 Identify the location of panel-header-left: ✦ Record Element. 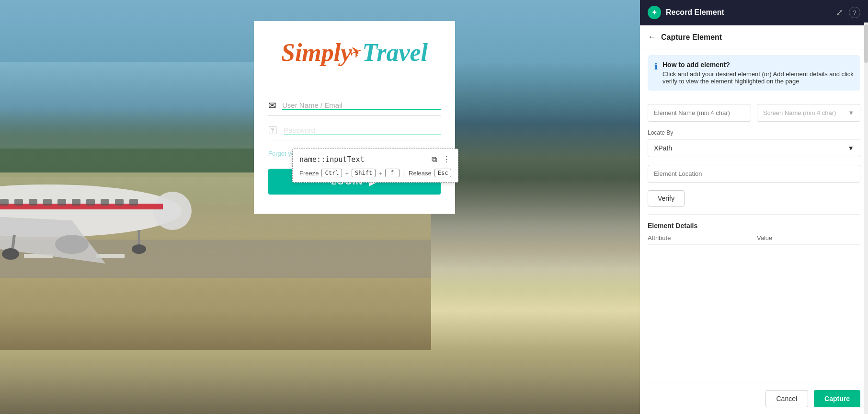
(686, 12).